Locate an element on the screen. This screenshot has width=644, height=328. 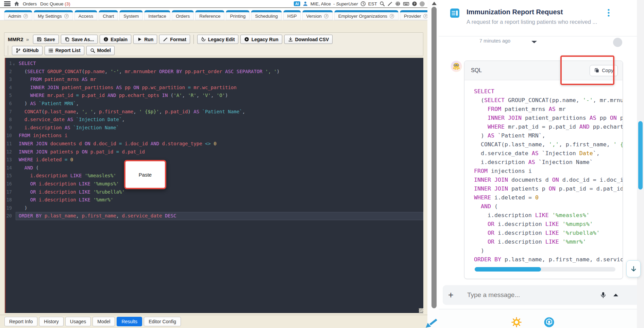
collapse-caret-icon is located at coordinates (616, 295).